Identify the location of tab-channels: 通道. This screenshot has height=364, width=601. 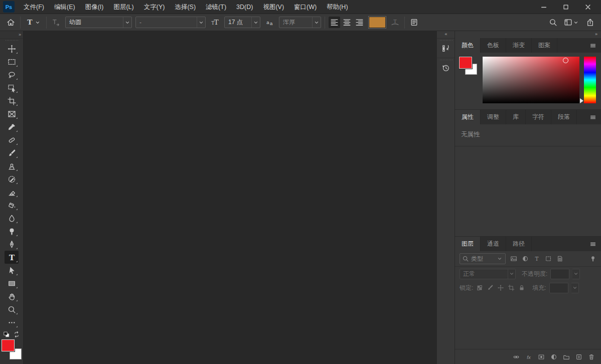
(494, 244).